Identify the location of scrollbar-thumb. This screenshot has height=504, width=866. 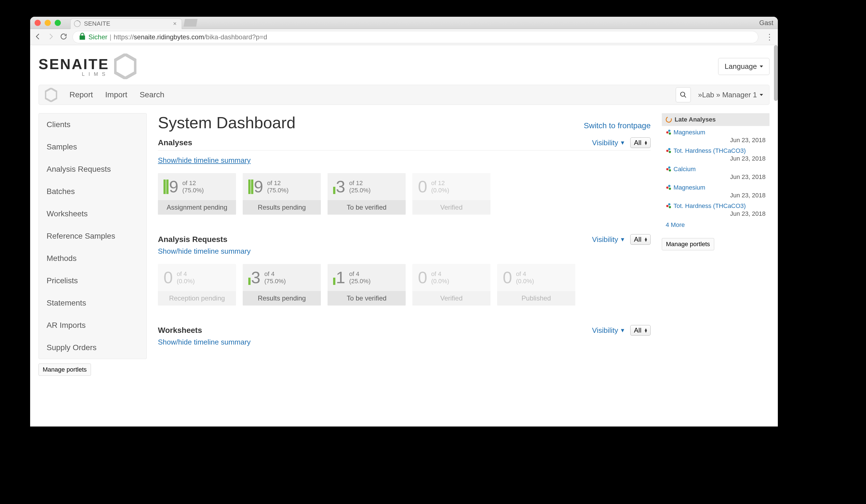
(776, 73).